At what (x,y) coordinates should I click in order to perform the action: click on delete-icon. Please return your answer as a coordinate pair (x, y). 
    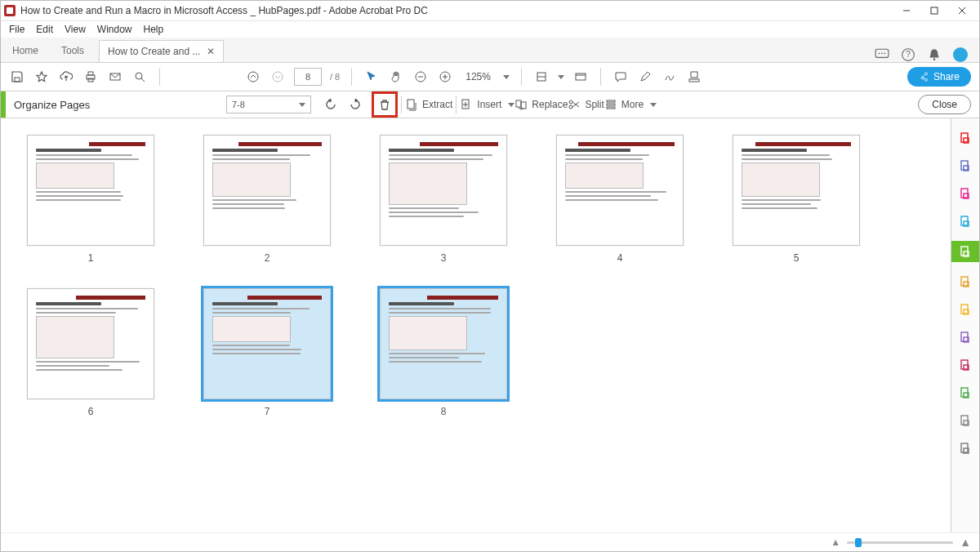
    Looking at the image, I should click on (385, 105).